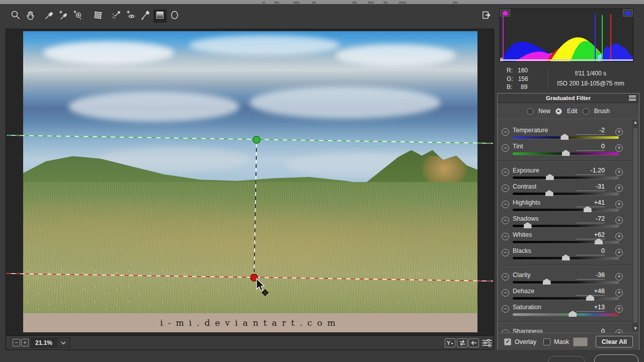 The image size is (644, 362). Describe the element at coordinates (573, 111) in the screenshot. I see `radio-edit-label: Edit` at that location.